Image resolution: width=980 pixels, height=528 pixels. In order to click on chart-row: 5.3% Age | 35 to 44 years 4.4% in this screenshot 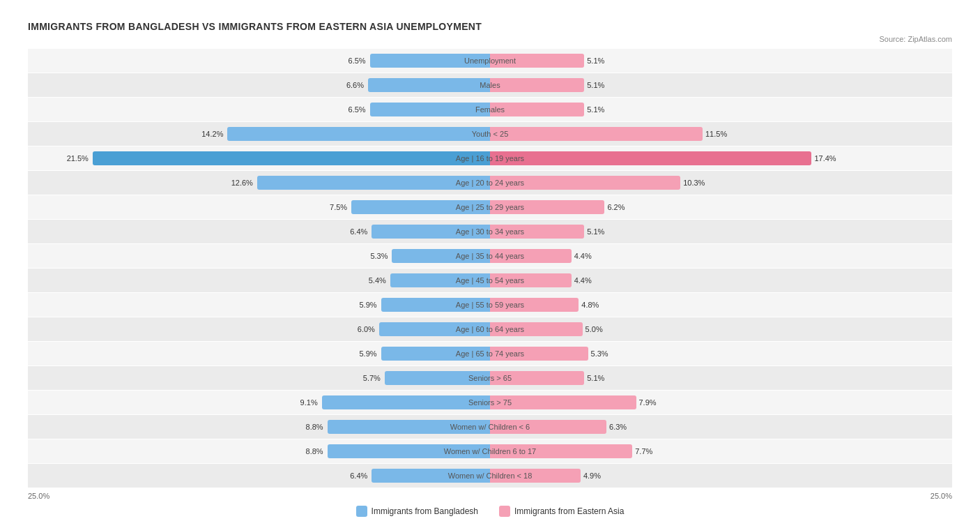, I will do `click(490, 256)`.